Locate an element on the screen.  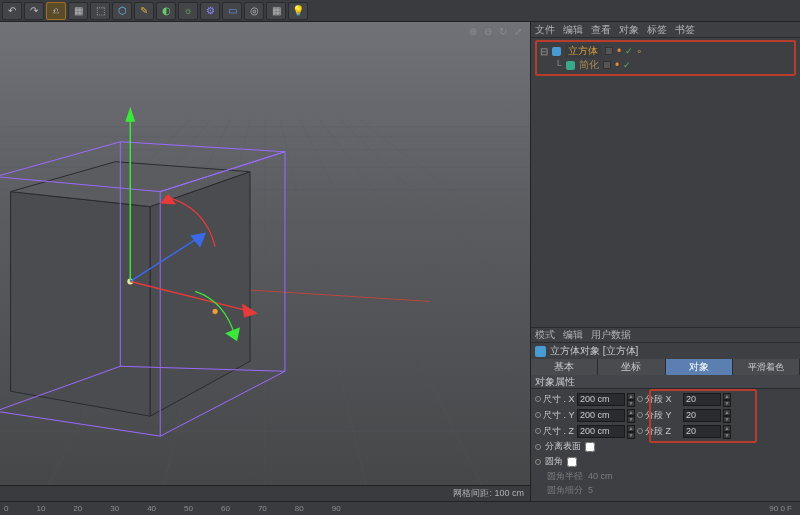
segments-x-stepper: ▲▼ is located at coordinates (727, 400).